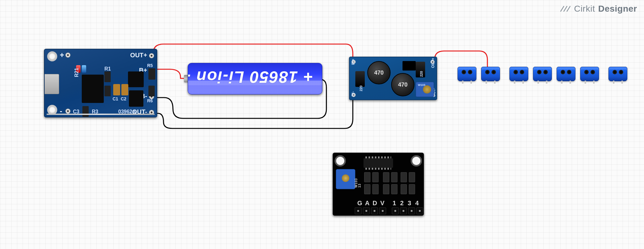  What do you see at coordinates (84, 69) in the screenshot?
I see `led-blue-icon` at bounding box center [84, 69].